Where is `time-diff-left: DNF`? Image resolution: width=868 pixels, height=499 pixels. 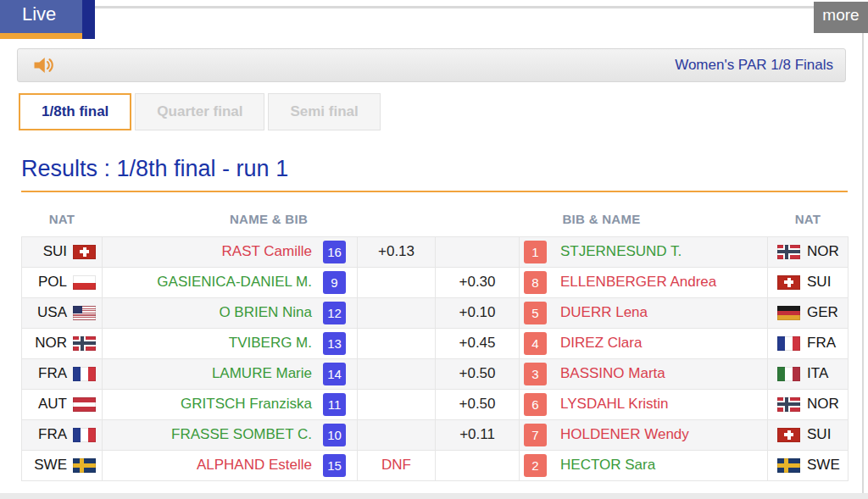 time-diff-left: DNF is located at coordinates (397, 465).